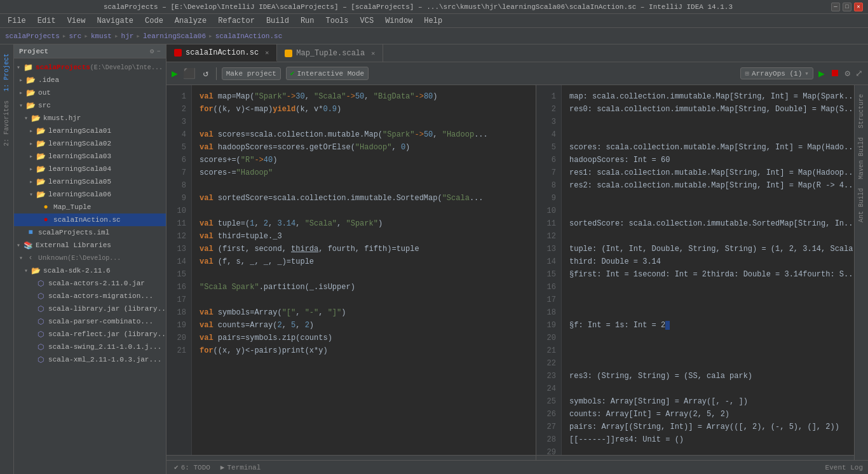 This screenshot has height=474, width=868. Describe the element at coordinates (337, 21) in the screenshot. I see `menu-tools: Tools` at that location.